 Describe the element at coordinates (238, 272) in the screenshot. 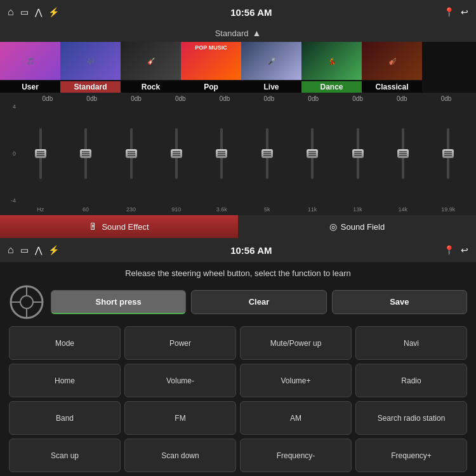

I see `instruction-text: Release the steering wheel button, selec…` at that location.